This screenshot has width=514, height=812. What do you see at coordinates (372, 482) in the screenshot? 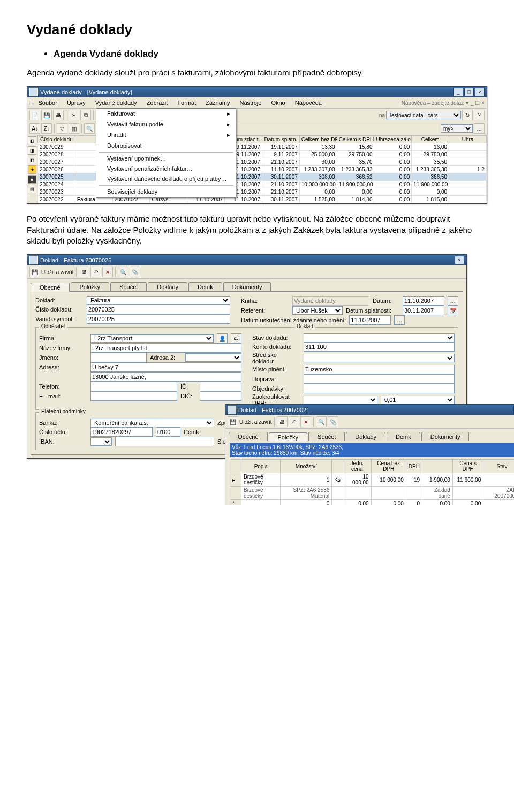
I see `items-grid: PopisMnožstvíJedn. cenaCena bez DPHDPHCe…` at bounding box center [372, 482].